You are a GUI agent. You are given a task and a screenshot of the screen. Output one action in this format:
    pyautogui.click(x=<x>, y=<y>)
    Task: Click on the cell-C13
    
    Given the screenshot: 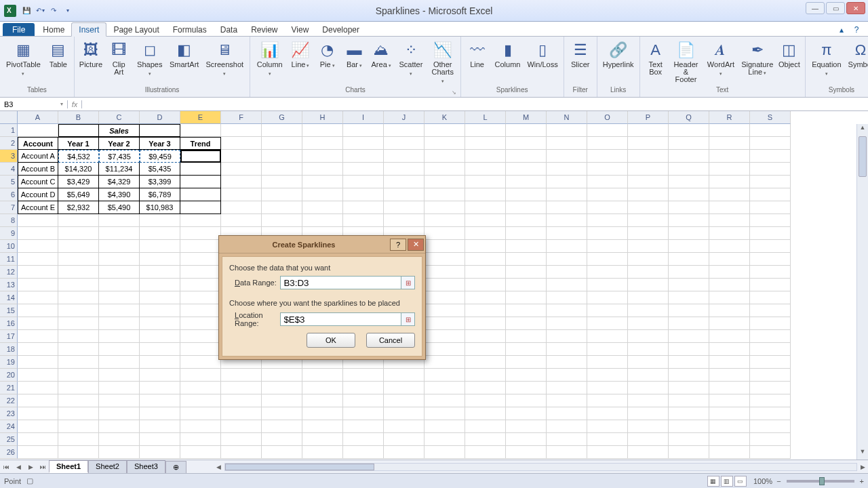 What is the action you would take?
    pyautogui.click(x=119, y=285)
    